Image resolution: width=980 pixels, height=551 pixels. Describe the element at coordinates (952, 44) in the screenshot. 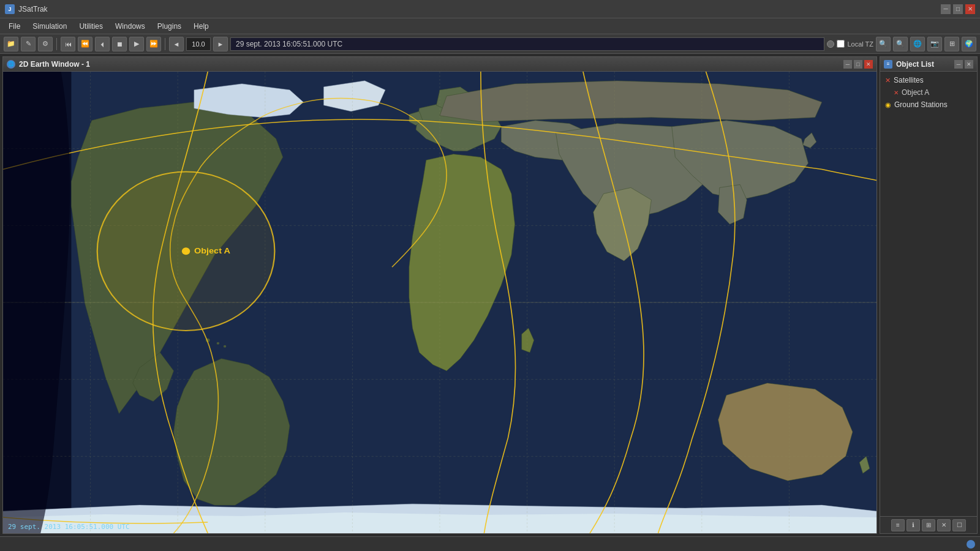

I see `toolbar-window-button: ⊞` at that location.